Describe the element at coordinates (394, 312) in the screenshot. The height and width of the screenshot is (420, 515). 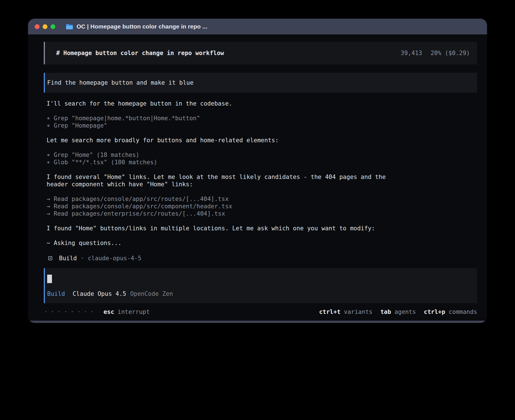
I see `status-right: ctrl+t variants tab agents ctrl+p comman…` at that location.